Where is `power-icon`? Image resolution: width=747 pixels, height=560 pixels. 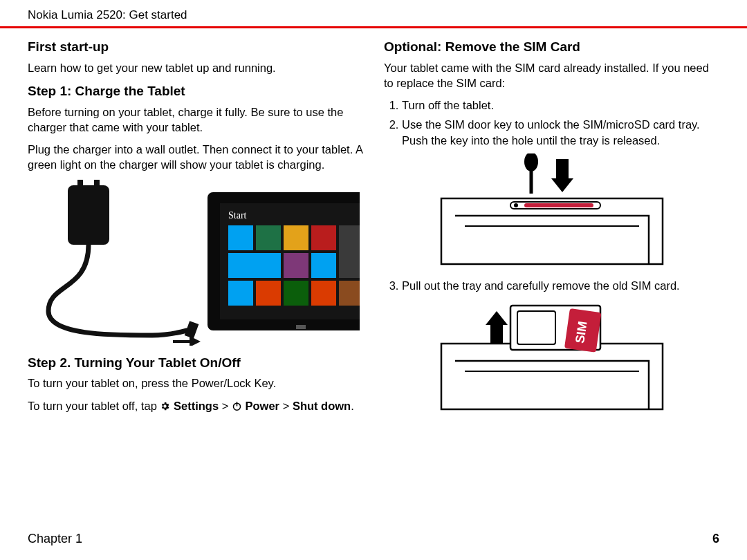
power-icon is located at coordinates (237, 406).